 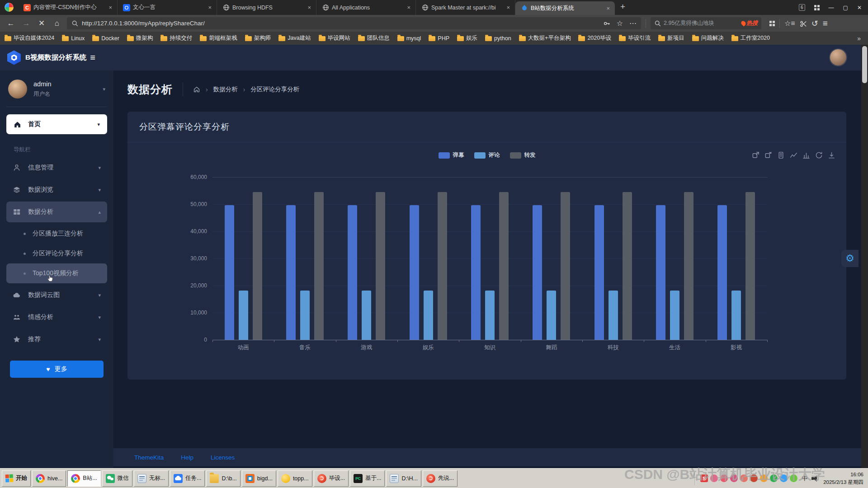 I want to click on bookmarks-overflow-chevron: », so click(x=860, y=38).